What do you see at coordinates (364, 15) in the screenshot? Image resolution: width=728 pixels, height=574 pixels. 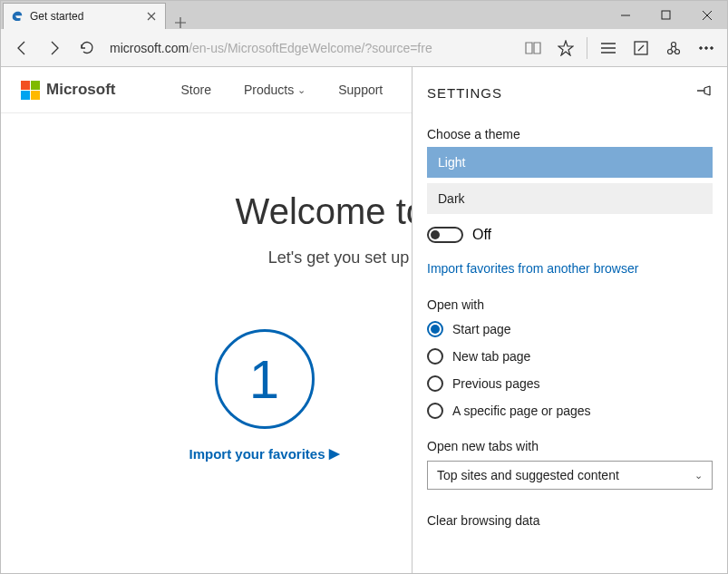 I see `title-bar: Get started` at bounding box center [364, 15].